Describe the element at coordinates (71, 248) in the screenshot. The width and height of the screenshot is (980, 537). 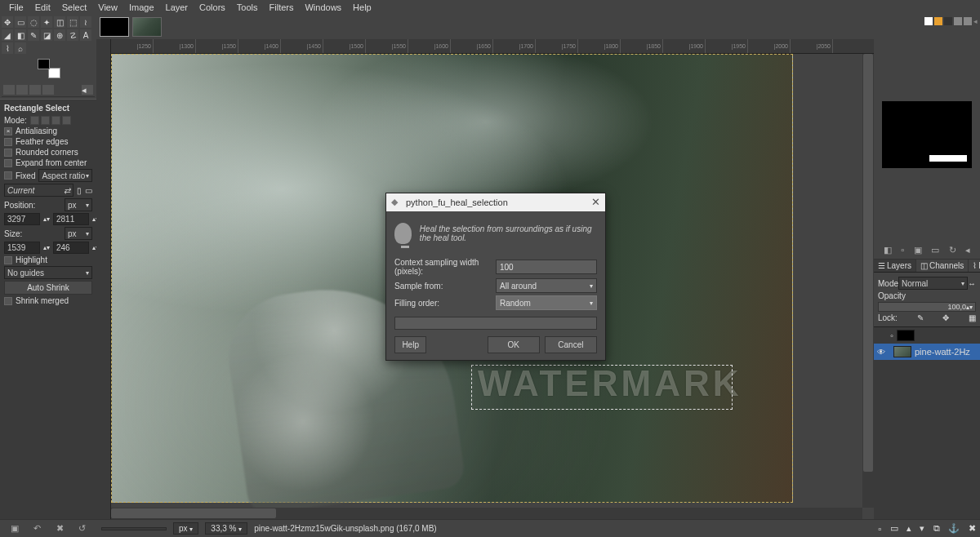
I see `size-h-input` at that location.